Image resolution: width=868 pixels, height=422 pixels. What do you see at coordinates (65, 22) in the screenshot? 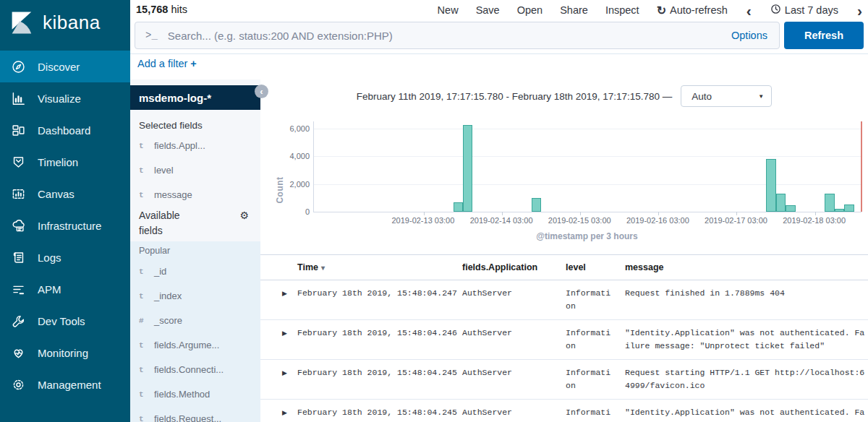
I see `kibana-logo: kibana` at bounding box center [65, 22].